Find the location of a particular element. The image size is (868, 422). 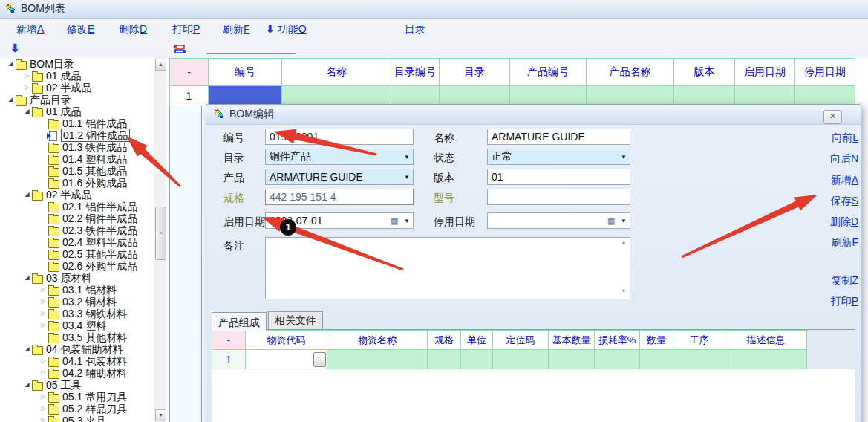

bianhao-input: 01.200001 is located at coordinates (339, 137).